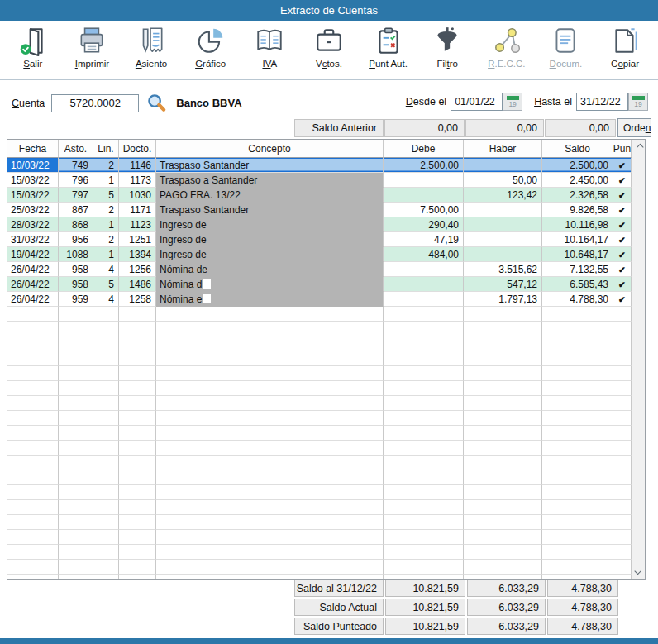 The height and width of the screenshot is (644, 658). What do you see at coordinates (33, 240) in the screenshot?
I see `cell-fecha: 31/03/22` at bounding box center [33, 240].